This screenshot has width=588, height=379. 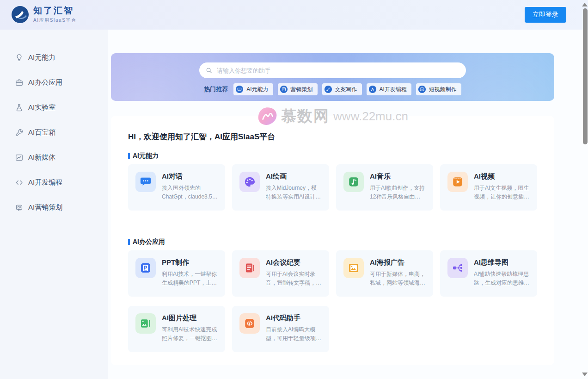 I want to click on hot-tags-row: 热门推荐 AI元能力营销策划文案写作AI开发编程短视频制作, so click(x=333, y=89).